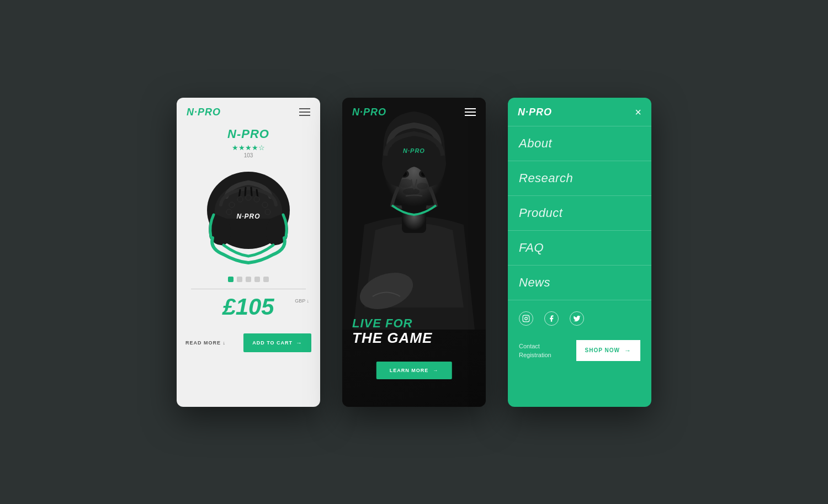  Describe the element at coordinates (414, 252) in the screenshot. I see `hero-background: N·PRO` at that location.